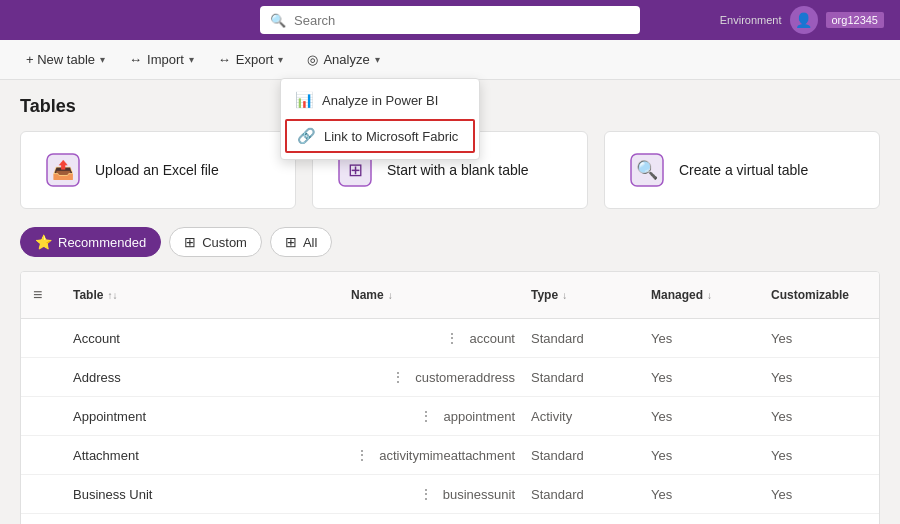 Image resolution: width=900 pixels, height=524 pixels. I want to click on export-button: ↔ Export ▾, so click(251, 60).